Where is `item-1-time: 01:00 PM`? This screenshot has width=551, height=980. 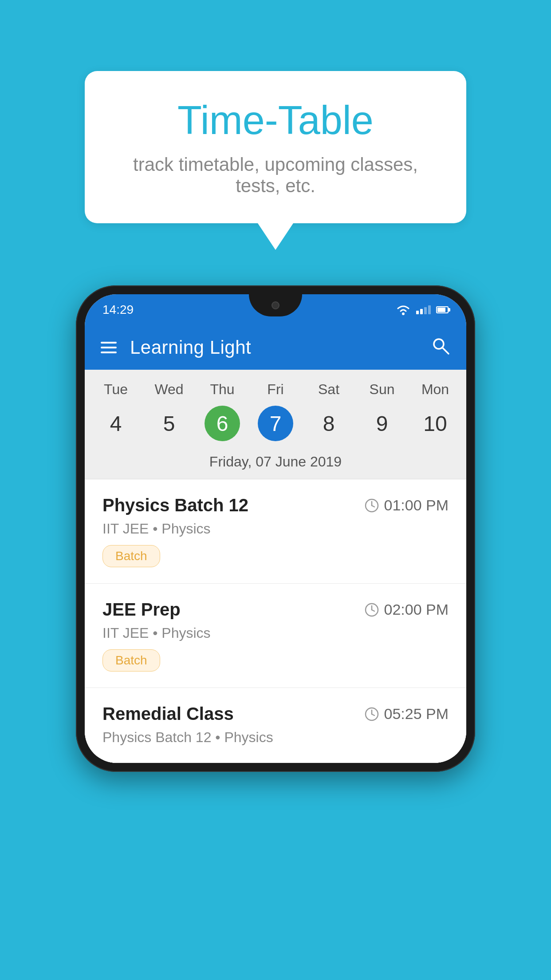
item-1-time: 01:00 PM is located at coordinates (406, 505).